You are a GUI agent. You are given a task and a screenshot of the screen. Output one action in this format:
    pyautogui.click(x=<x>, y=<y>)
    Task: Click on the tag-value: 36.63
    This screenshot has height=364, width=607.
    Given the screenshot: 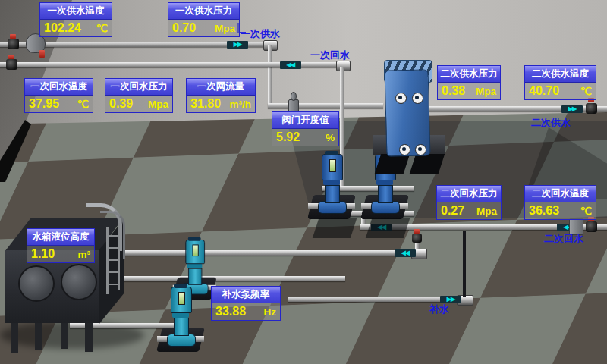 What is the action you would take?
    pyautogui.click(x=544, y=211)
    